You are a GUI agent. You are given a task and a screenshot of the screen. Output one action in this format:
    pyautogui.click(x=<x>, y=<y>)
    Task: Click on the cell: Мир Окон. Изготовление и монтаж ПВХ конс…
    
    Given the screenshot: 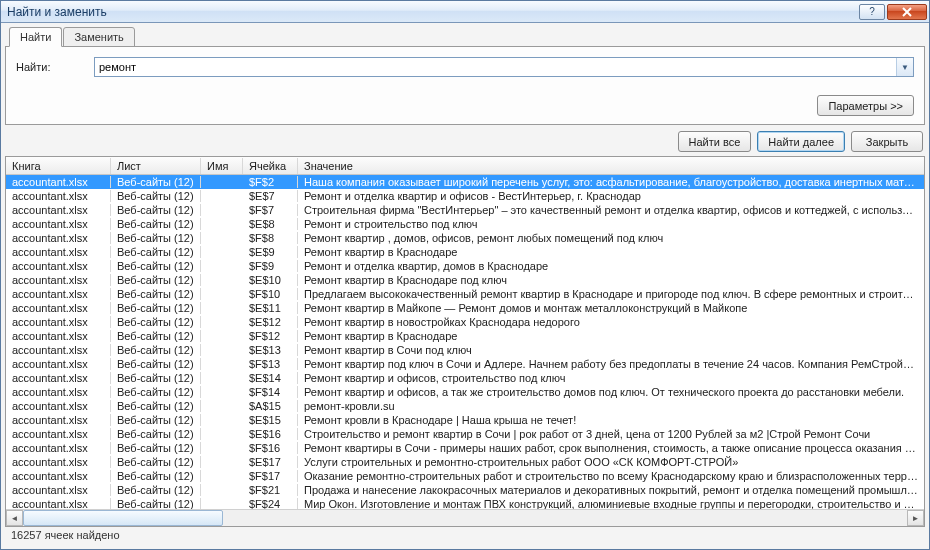 What is the action you would take?
    pyautogui.click(x=611, y=504)
    